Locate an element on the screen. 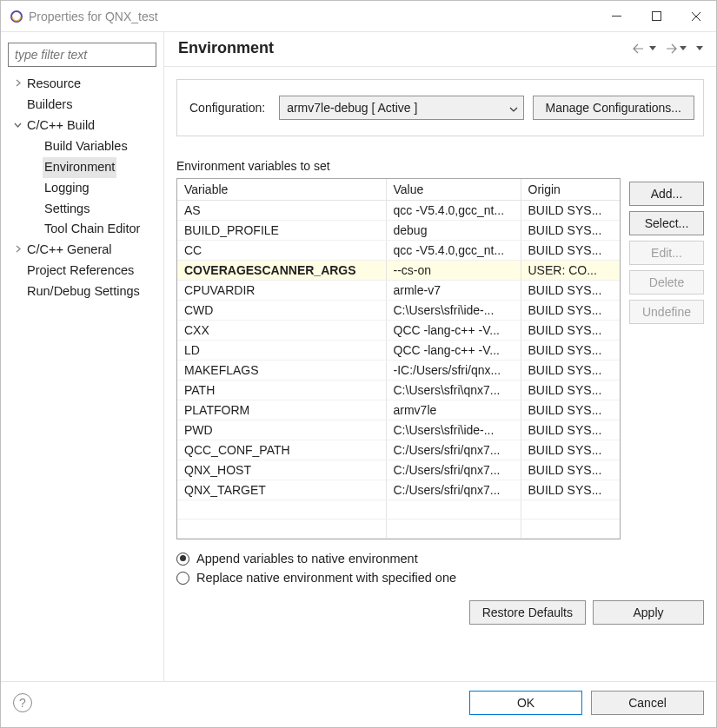 The width and height of the screenshot is (717, 728). nav-forward-button is located at coordinates (674, 49).